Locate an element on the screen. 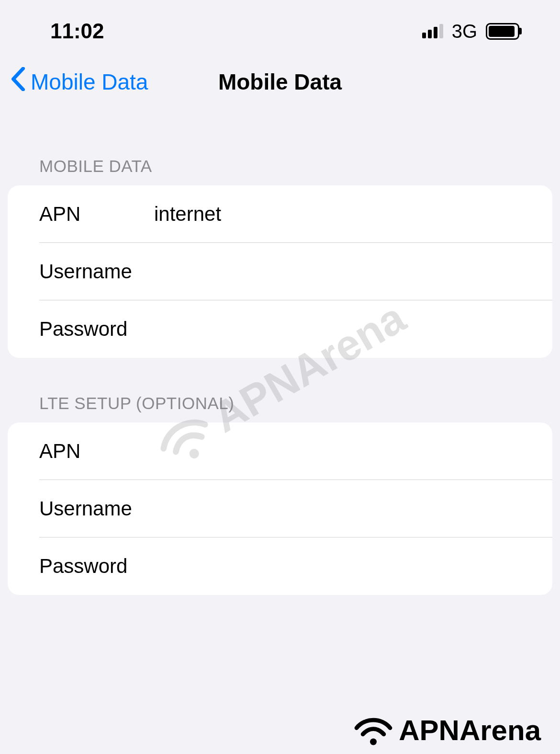 This screenshot has height=754, width=560. row-mobile-data-apn: APN is located at coordinates (280, 214).